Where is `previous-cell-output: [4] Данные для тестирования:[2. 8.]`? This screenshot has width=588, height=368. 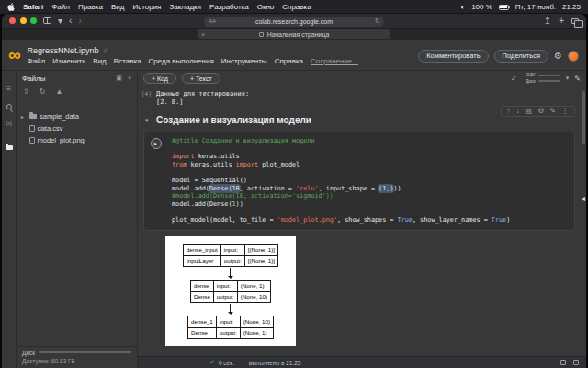 previous-cell-output: [4] Данные для тестирования:[2. 8.] is located at coordinates (359, 98).